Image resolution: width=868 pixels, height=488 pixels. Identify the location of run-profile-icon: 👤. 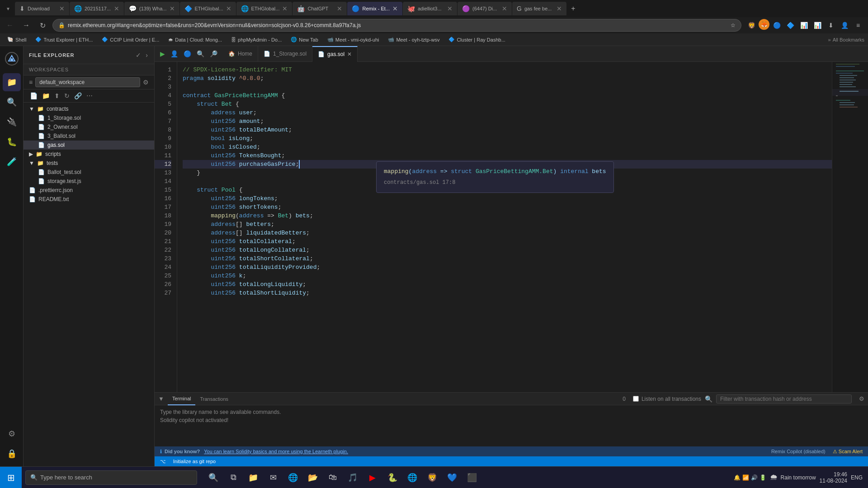
(175, 54).